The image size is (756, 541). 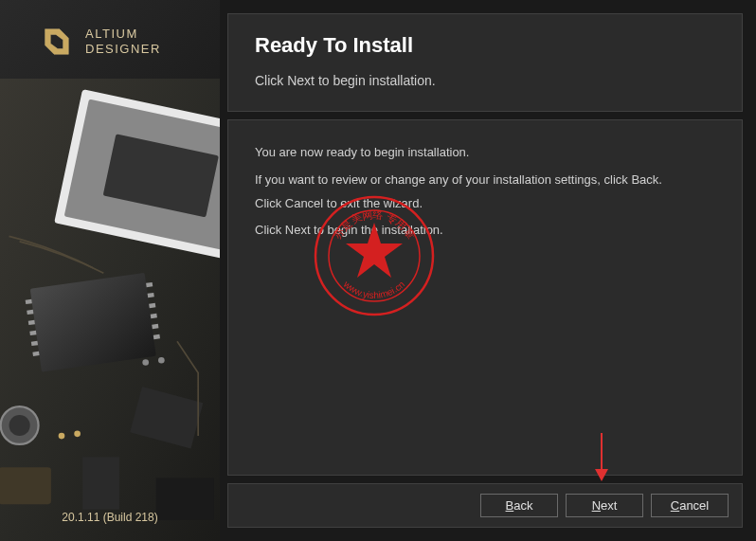 What do you see at coordinates (485, 153) in the screenshot?
I see `content-line-1: You are now ready to begin installation.` at bounding box center [485, 153].